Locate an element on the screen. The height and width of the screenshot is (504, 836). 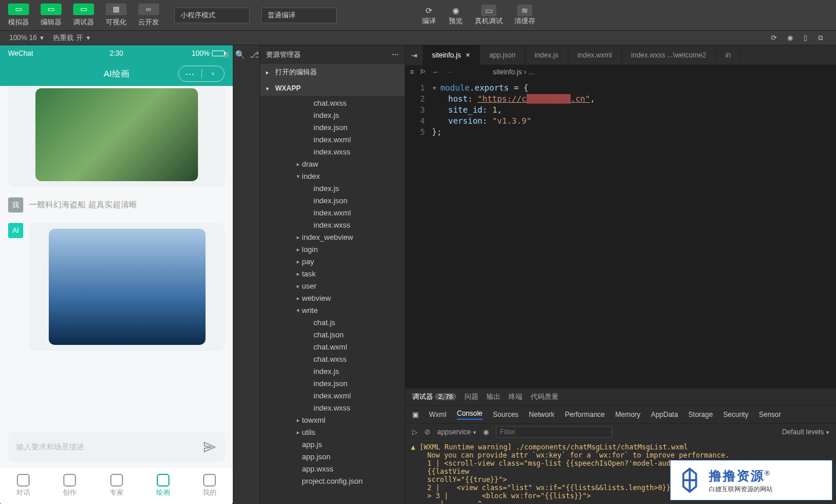
compile-button: ⟳编译 is located at coordinates (429, 15).